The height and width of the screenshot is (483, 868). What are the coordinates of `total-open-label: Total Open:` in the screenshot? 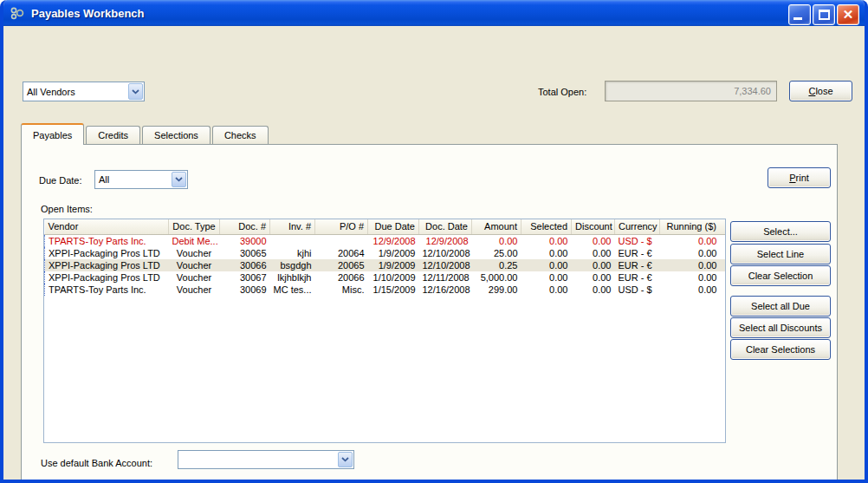 It's located at (562, 92).